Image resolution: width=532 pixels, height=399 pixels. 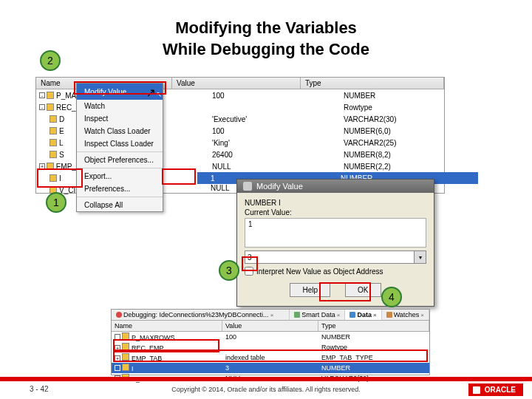 I want to click on menu-watch: Watch, so click(x=120, y=106).